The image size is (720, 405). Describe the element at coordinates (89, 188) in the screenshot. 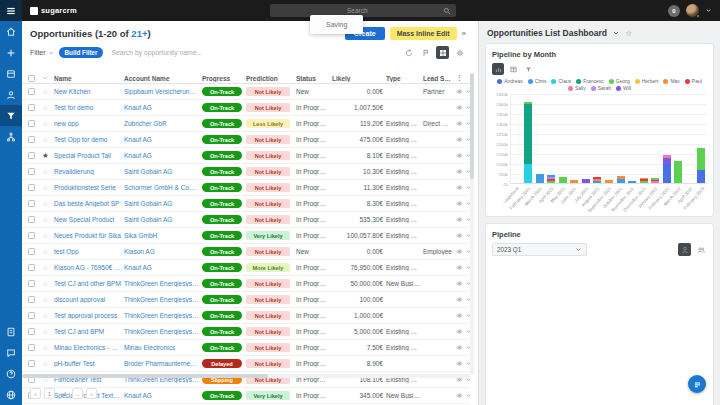

I see `opportunity-name-link: Produktionstest Serie` at that location.